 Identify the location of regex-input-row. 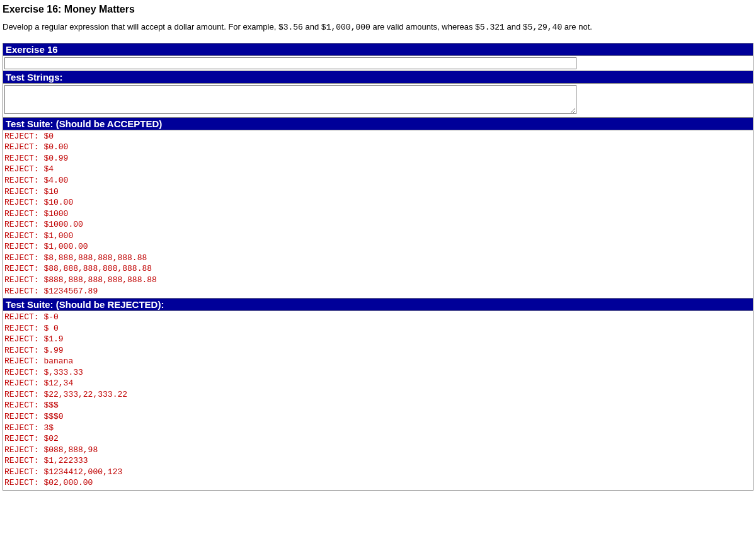
(378, 63).